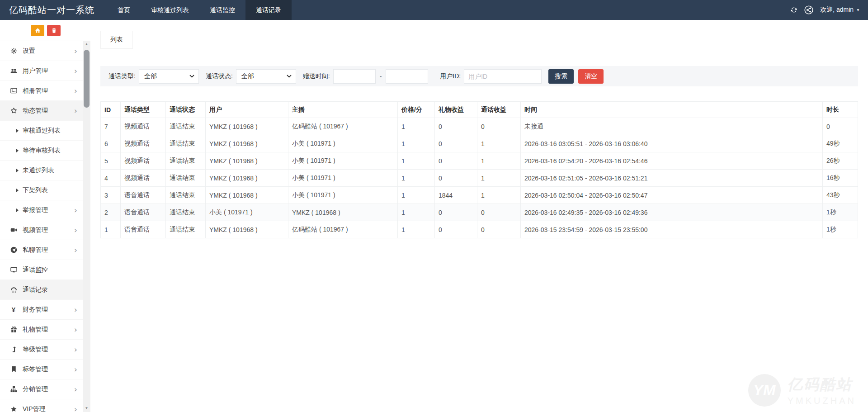 The width and height of the screenshot is (868, 412). What do you see at coordinates (479, 213) in the screenshot?
I see `table-row: 2语音通话通话结束小美 ( 101971 )YMKZ ( 101968 )100…` at bounding box center [479, 213].